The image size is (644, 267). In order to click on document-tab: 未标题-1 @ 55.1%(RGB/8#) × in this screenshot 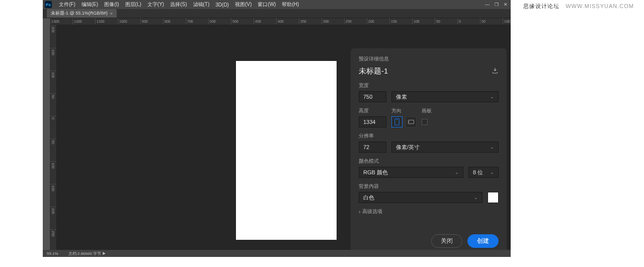, I will do `click(82, 13)`.